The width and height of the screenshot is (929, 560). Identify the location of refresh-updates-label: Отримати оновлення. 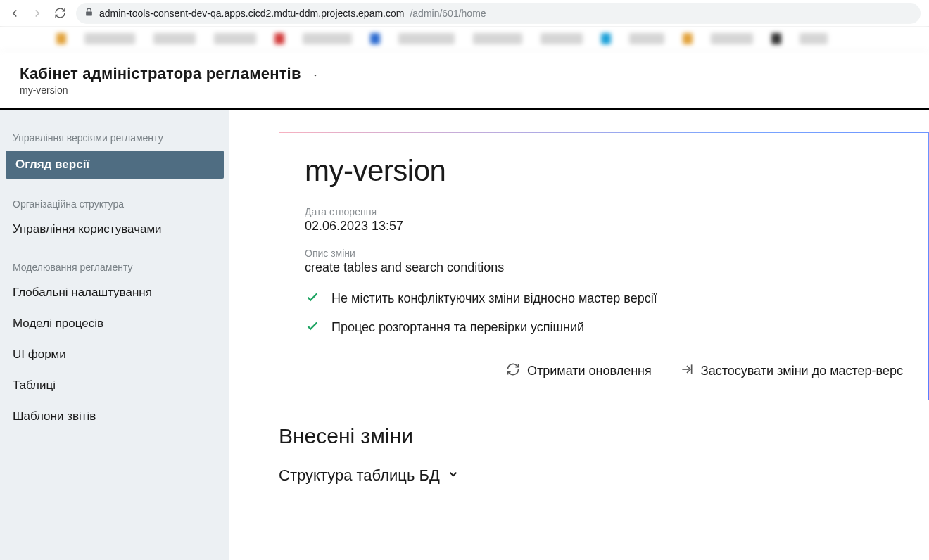
(590, 371).